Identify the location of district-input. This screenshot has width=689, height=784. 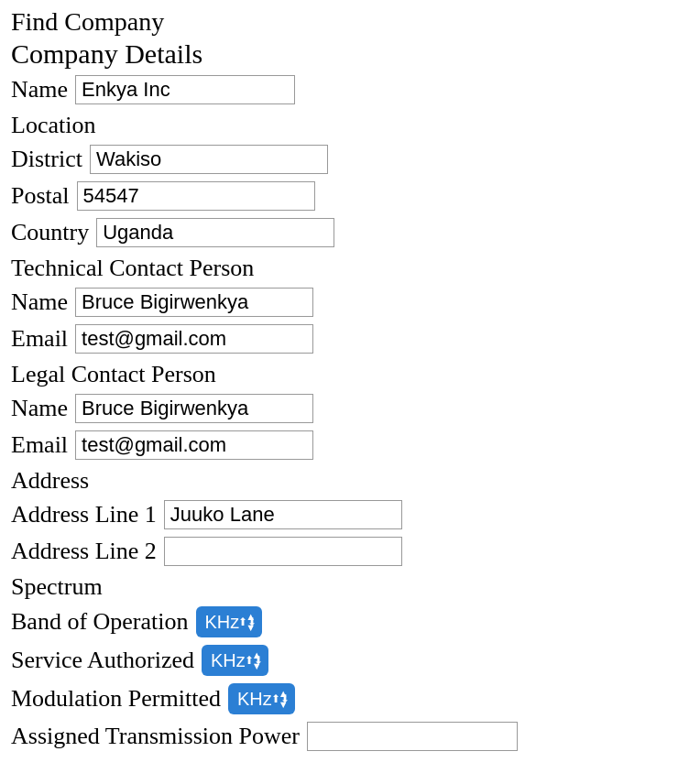
(209, 159).